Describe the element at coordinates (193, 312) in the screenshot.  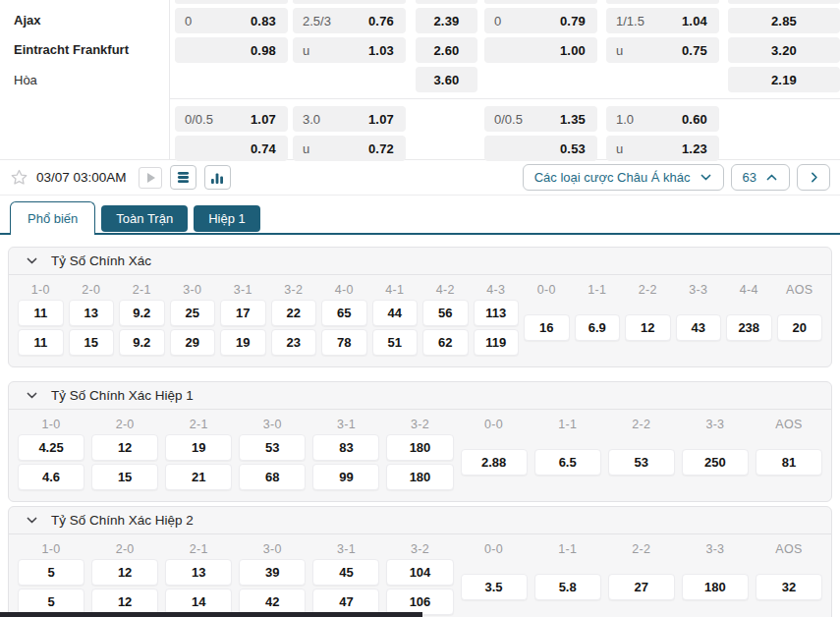
I see `odds-3-0-home: 25` at that location.